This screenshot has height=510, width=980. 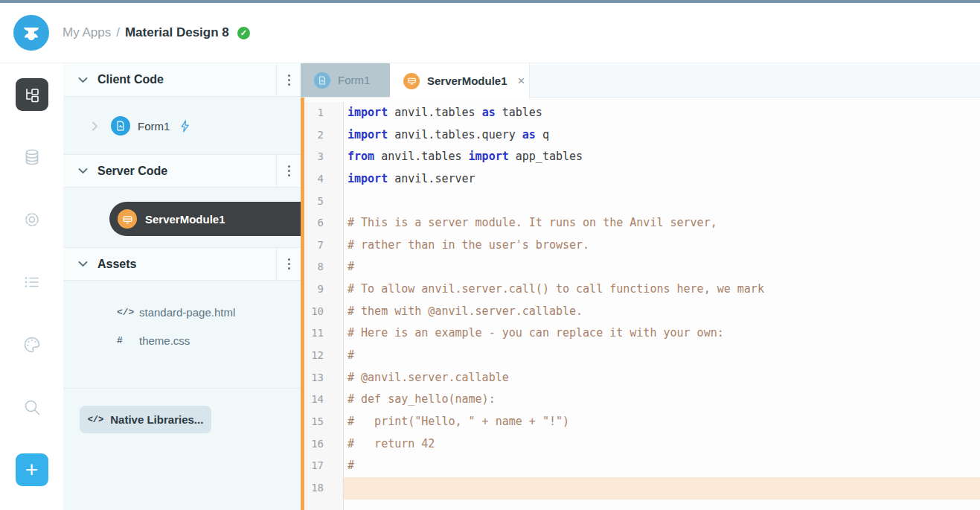 What do you see at coordinates (642, 466) in the screenshot?
I see `editor-line: 17#` at bounding box center [642, 466].